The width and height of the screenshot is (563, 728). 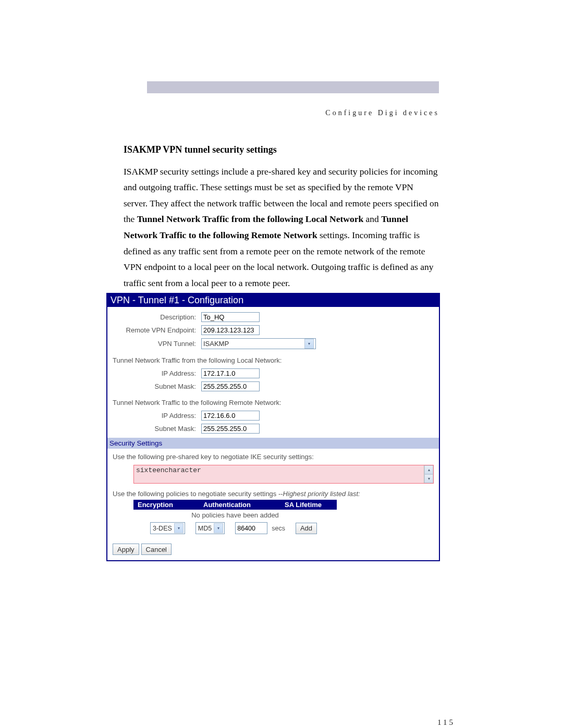 What do you see at coordinates (157, 416) in the screenshot?
I see `remote-ip-label: IP Address:` at bounding box center [157, 416].